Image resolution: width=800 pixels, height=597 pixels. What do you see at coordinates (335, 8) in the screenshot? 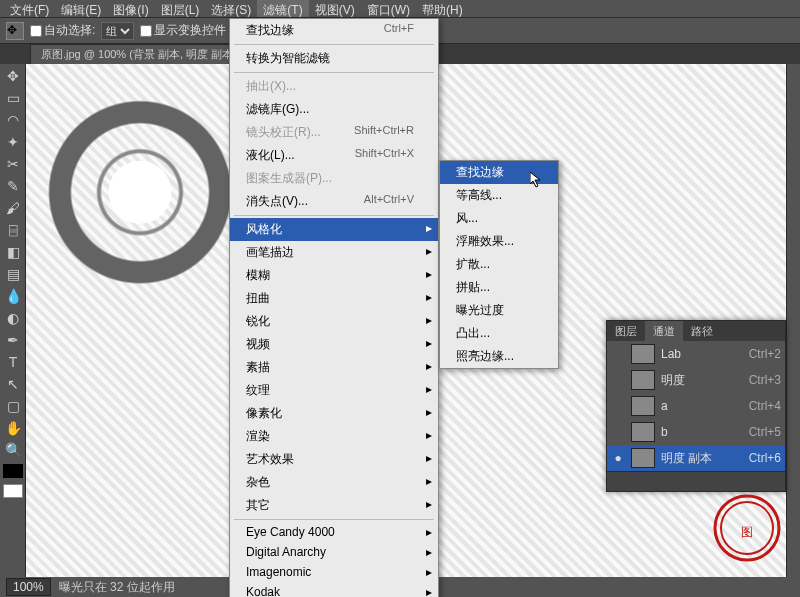
I see `menu-6: 视图(V)` at bounding box center [335, 8].